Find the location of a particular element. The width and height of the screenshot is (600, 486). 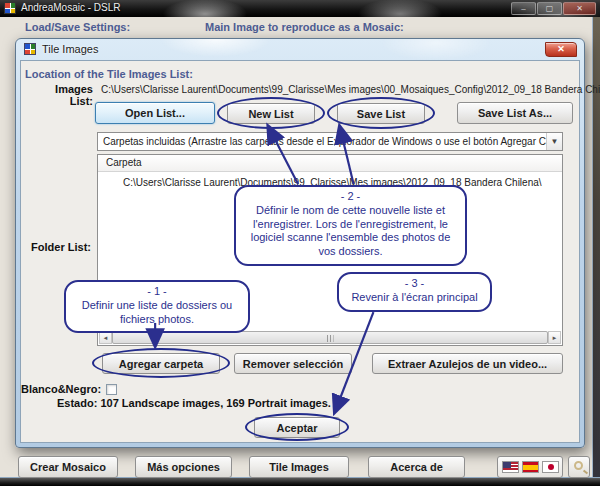

create-mosaic-button: Crear Mosaico is located at coordinates (68, 467).